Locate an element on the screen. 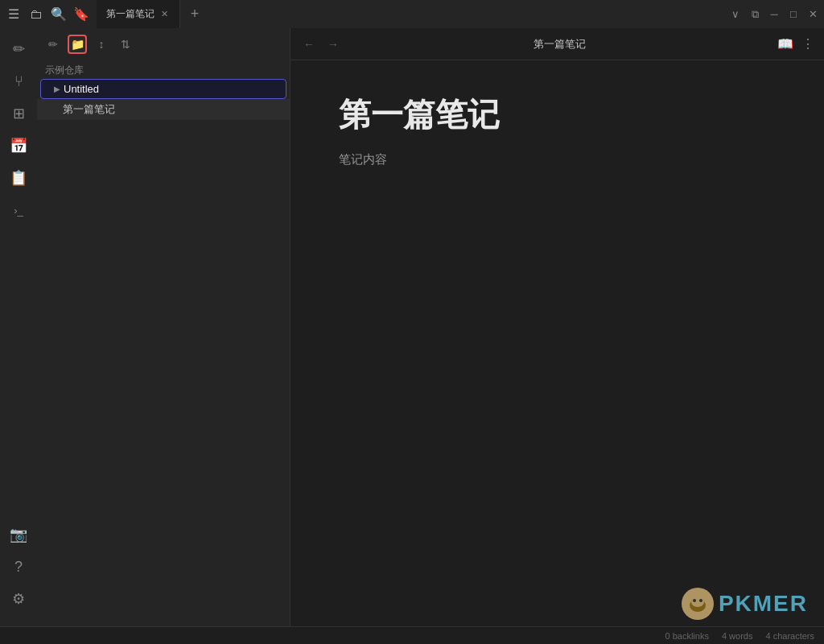  note-body: 笔记内容 is located at coordinates (557, 159).